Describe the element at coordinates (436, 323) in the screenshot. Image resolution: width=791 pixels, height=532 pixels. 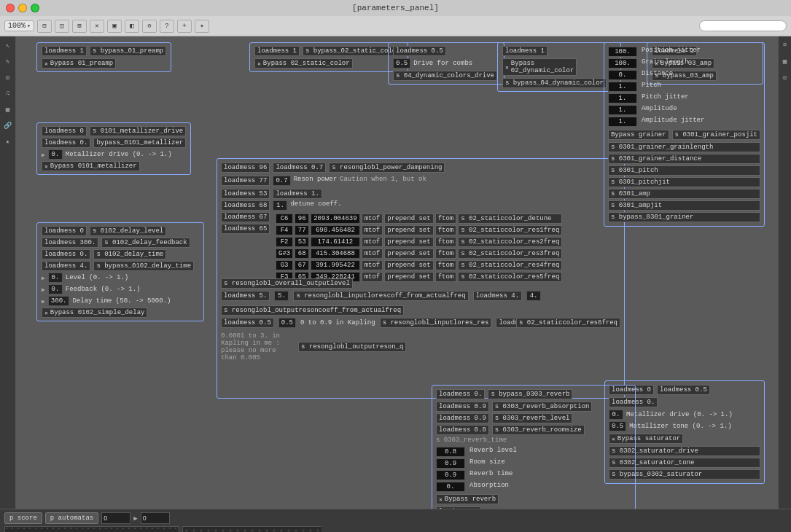
I see `node-s-inputlores: s resonglobl_inputlores_res` at that location.